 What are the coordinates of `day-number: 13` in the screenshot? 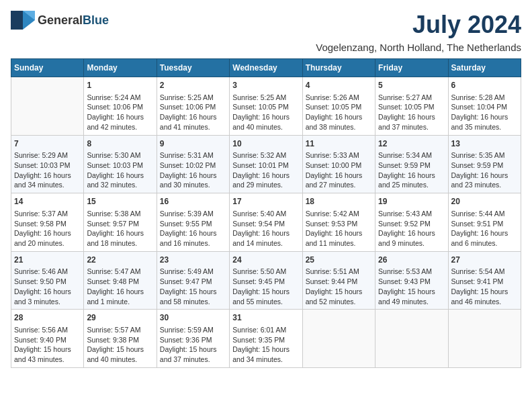 It's located at (485, 144).